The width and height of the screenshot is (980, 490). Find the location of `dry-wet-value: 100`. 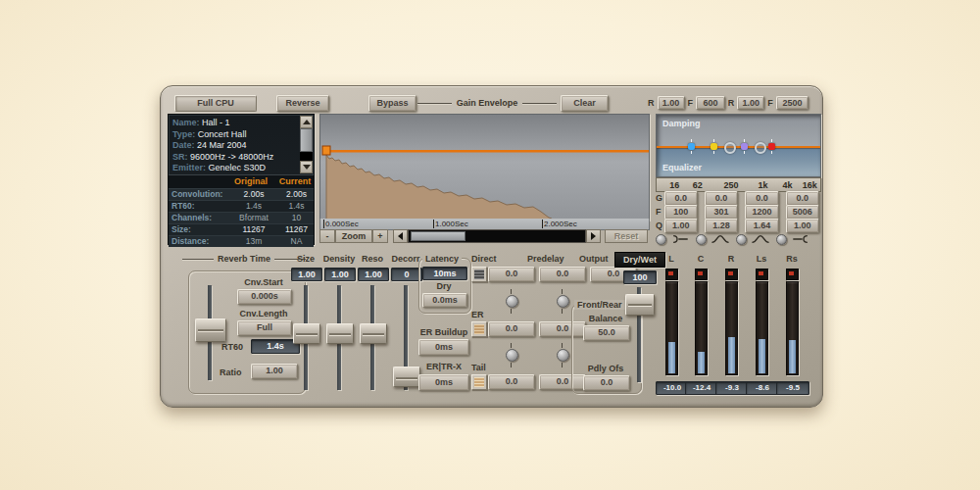

dry-wet-value: 100 is located at coordinates (640, 277).